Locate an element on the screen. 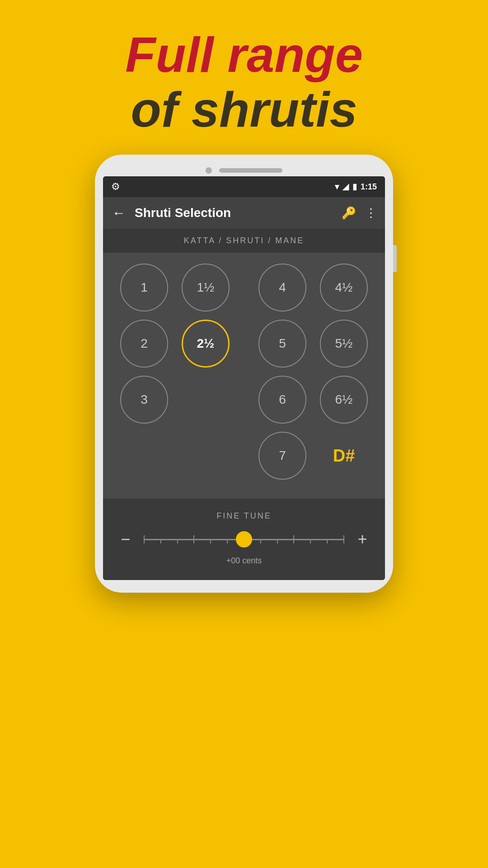 The width and height of the screenshot is (488, 868). signal-icon: ◢ is located at coordinates (346, 187).